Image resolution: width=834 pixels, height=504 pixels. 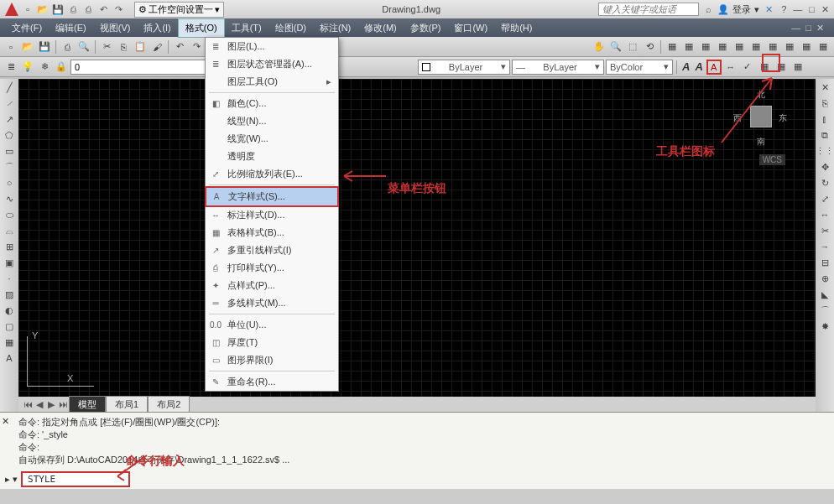 What do you see at coordinates (272, 285) in the screenshot?
I see `dd-point-style: ✦点样式(P)...` at bounding box center [272, 285].